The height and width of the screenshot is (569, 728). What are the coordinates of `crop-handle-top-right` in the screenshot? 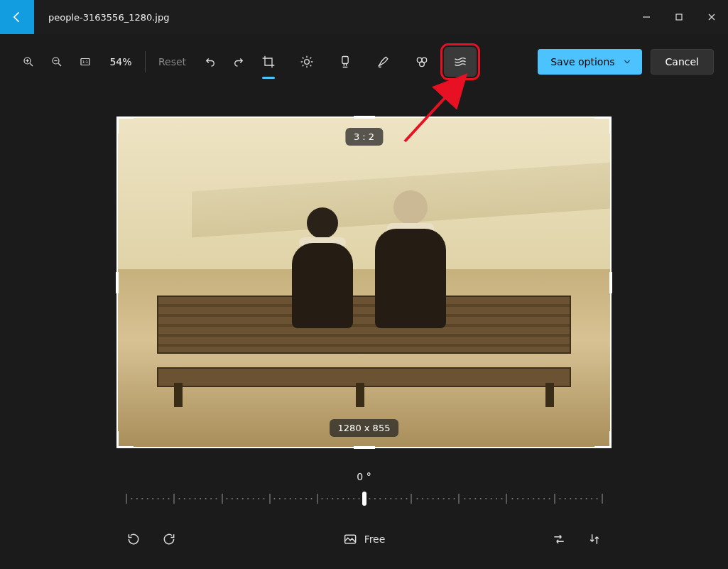 It's located at (603, 125).